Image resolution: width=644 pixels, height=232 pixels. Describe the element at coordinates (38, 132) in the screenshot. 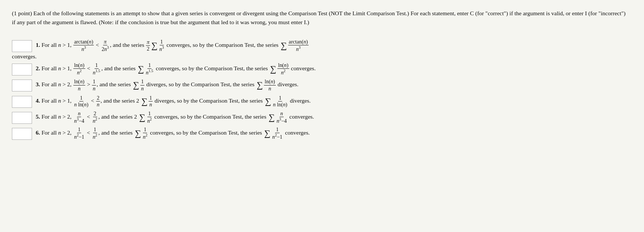

I see `problem-num-6: 6.` at that location.